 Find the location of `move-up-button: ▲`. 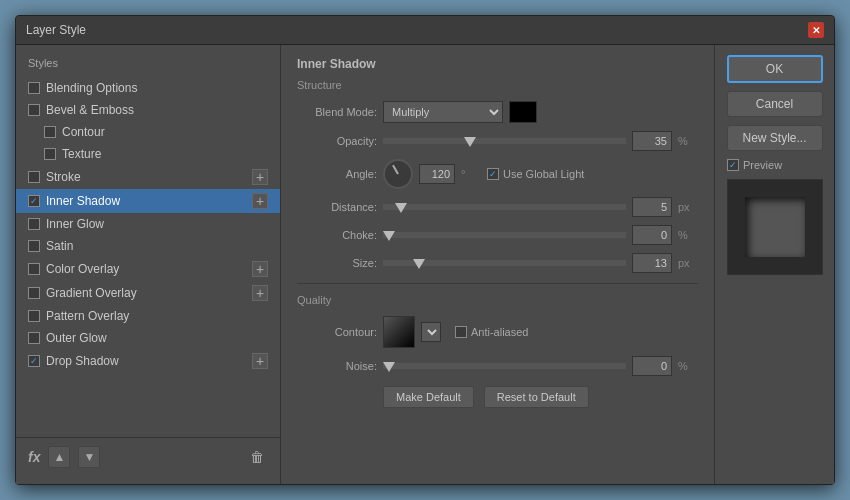

move-up-button: ▲ is located at coordinates (59, 457).